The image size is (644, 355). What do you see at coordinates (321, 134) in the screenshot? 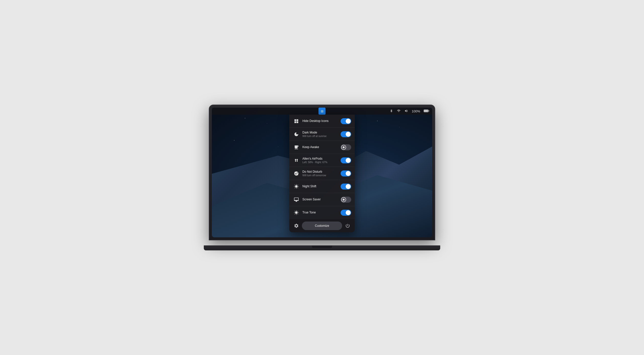
I see `dark-mode-text: Dark ModeWill turn off at sunrise` at bounding box center [321, 134].